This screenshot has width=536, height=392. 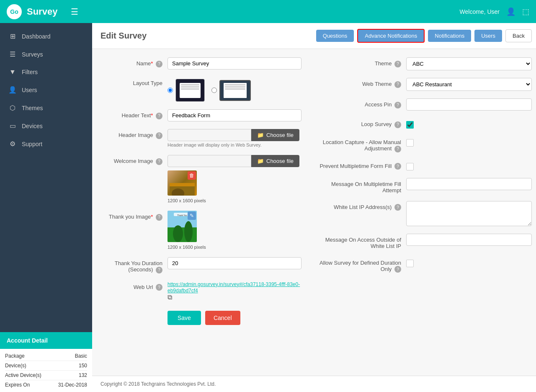 I want to click on layout-landscape-input, so click(x=214, y=90).